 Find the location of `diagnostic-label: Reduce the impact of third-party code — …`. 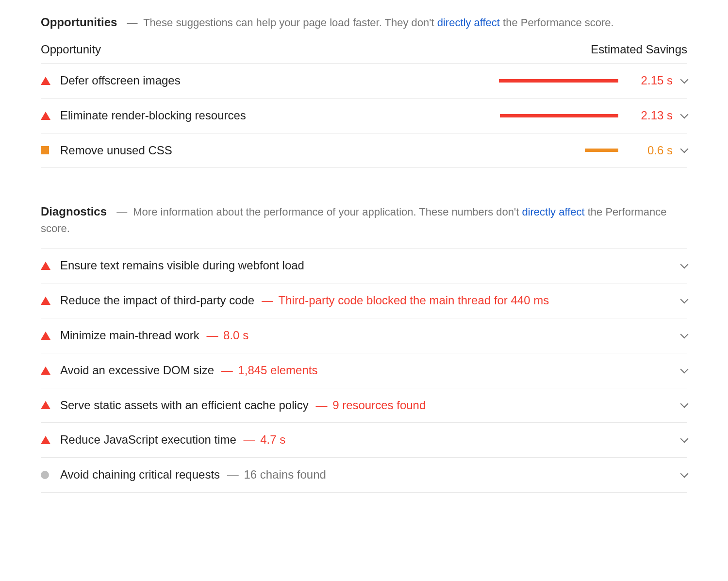

diagnostic-label: Reduce the impact of third-party code — … is located at coordinates (366, 301).